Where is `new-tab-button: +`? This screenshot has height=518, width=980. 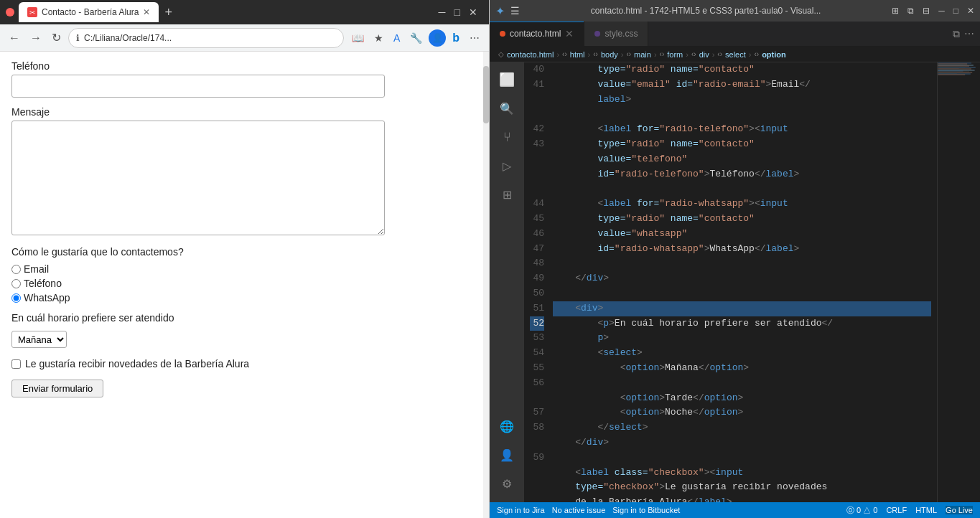
new-tab-button: + is located at coordinates (168, 13).